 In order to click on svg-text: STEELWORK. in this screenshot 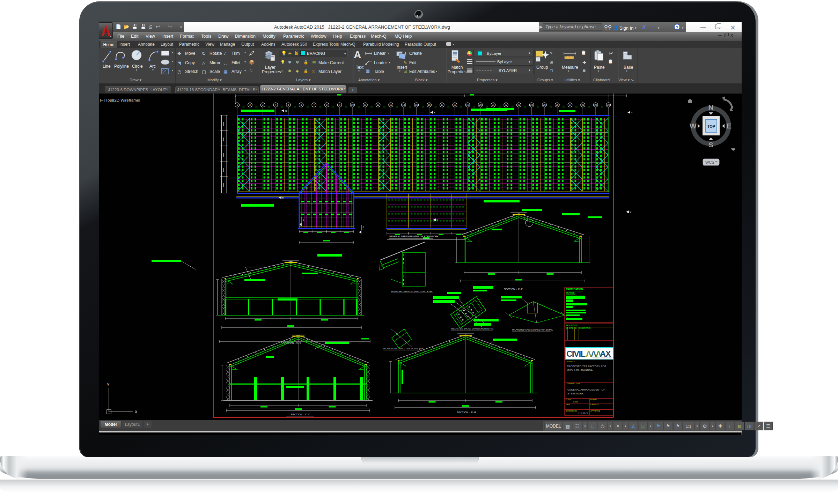, I will do `click(576, 394)`.